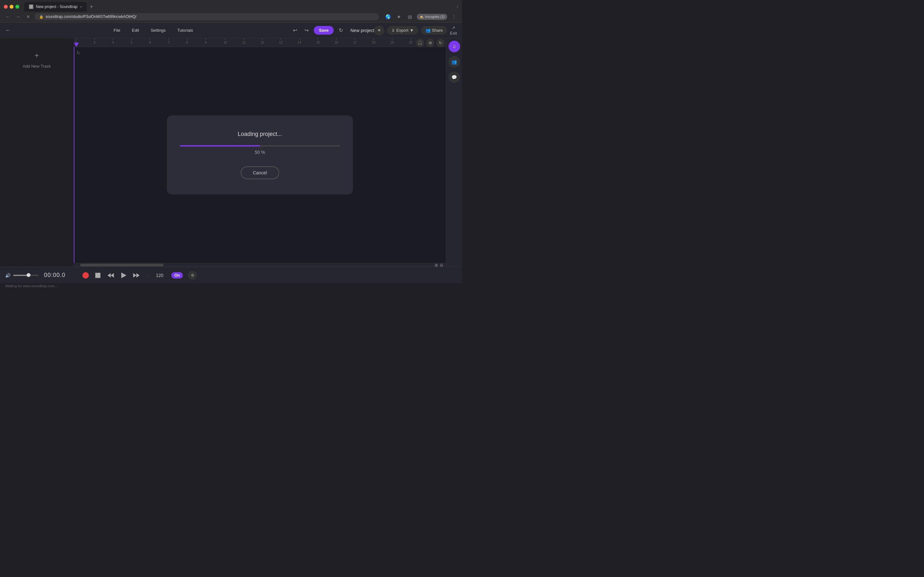 Image resolution: width=924 pixels, height=577 pixels. What do you see at coordinates (260, 146) in the screenshot?
I see `progress-bar-bg` at bounding box center [260, 146].